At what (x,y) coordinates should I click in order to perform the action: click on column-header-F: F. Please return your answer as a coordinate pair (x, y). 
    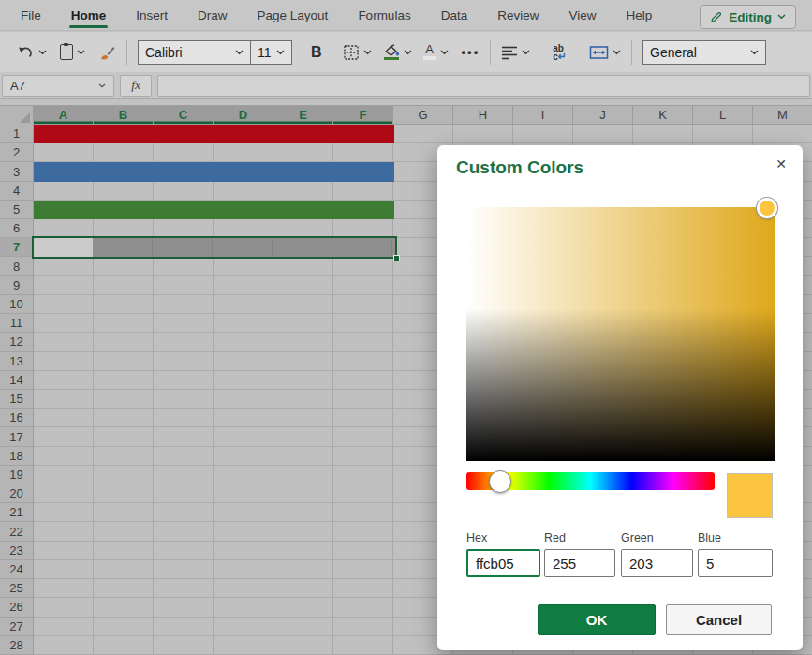
    Looking at the image, I should click on (363, 115).